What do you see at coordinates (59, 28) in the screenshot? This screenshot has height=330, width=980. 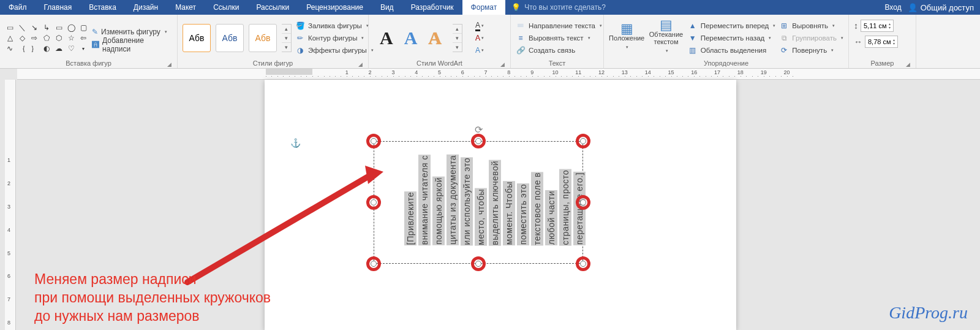 I see `shape-rect-icon: ▭` at bounding box center [59, 28].